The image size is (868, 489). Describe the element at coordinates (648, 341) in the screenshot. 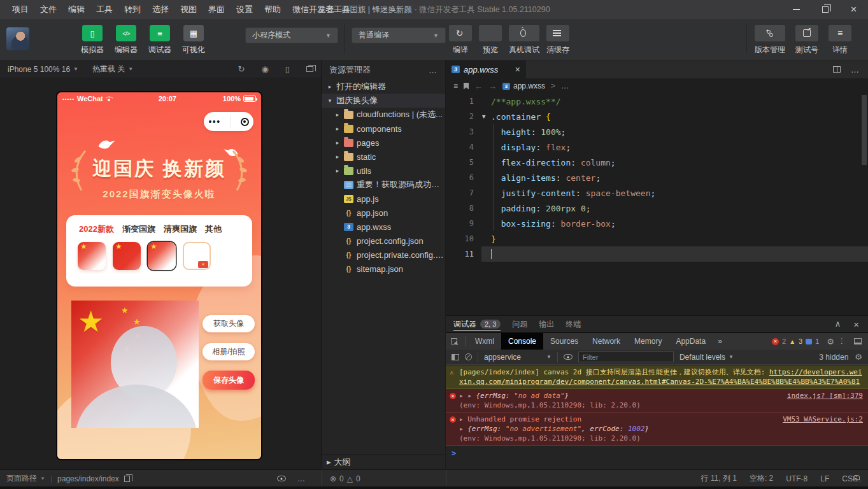

I see `devtools-tab: Memory` at that location.